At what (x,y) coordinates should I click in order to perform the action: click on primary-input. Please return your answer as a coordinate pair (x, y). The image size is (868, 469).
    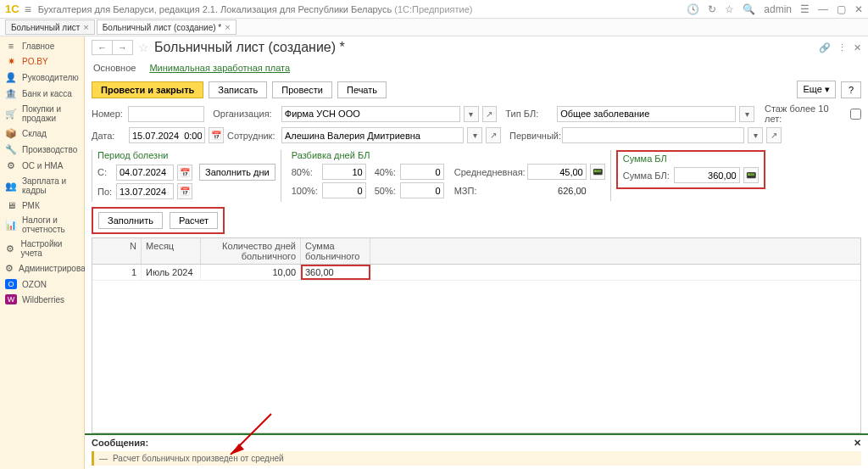
    Looking at the image, I should click on (653, 136).